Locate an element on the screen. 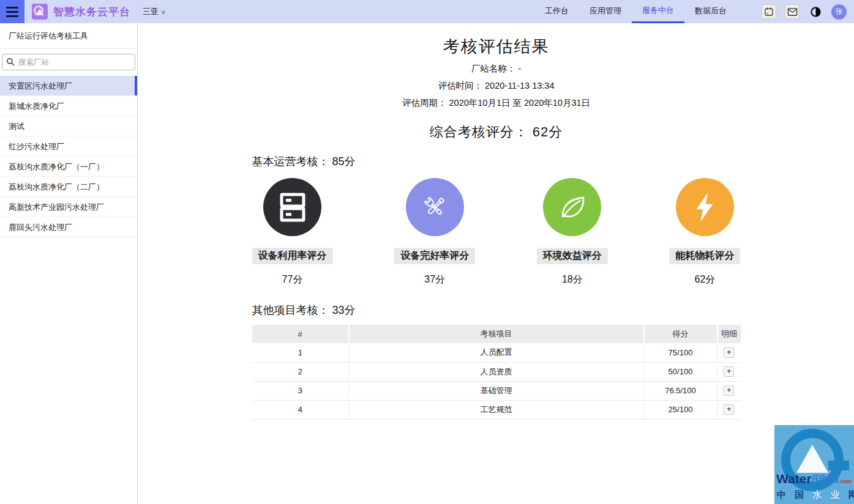  watermark-mountain-icon is located at coordinates (812, 459).